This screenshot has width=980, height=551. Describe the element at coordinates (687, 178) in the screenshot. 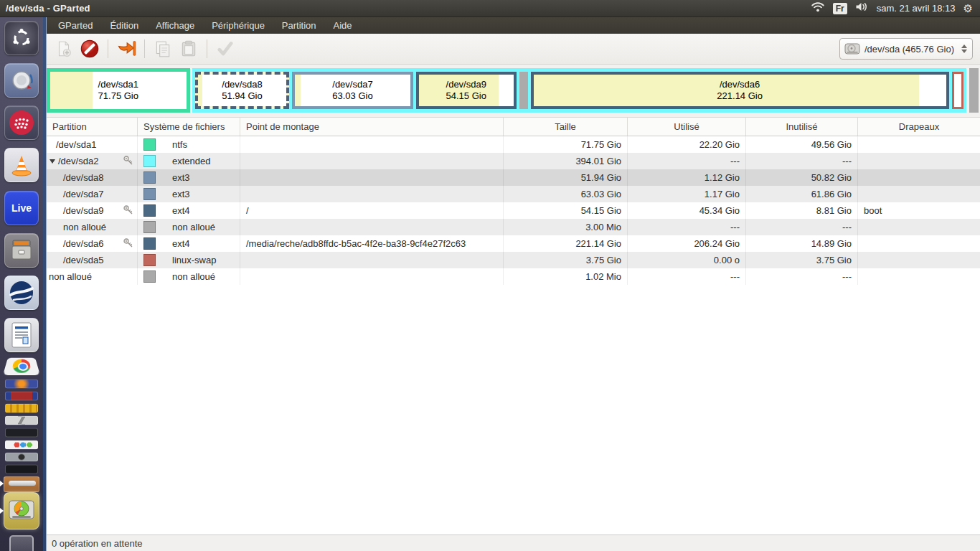

I see `used-value: 1.12 Gio` at that location.